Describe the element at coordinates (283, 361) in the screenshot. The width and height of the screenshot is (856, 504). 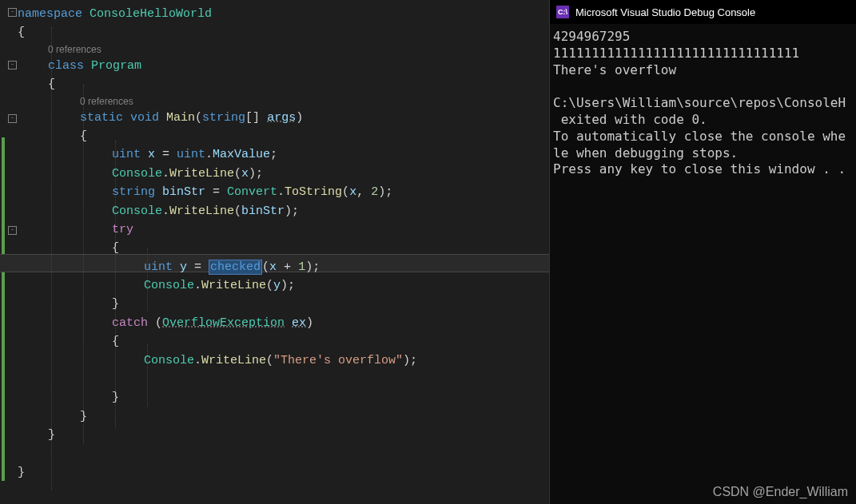
I see `code-line: Console.WriteLine("There's overflow");` at that location.